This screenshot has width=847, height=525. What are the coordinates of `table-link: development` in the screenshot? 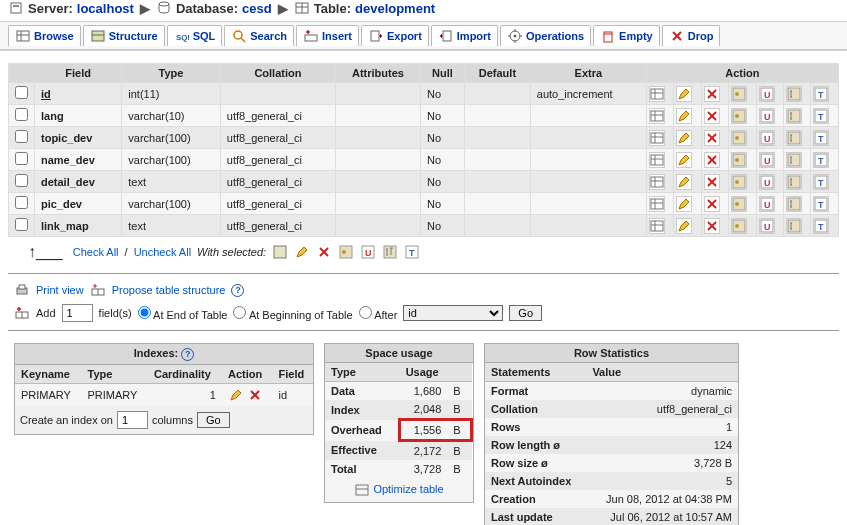 It's located at (395, 8).